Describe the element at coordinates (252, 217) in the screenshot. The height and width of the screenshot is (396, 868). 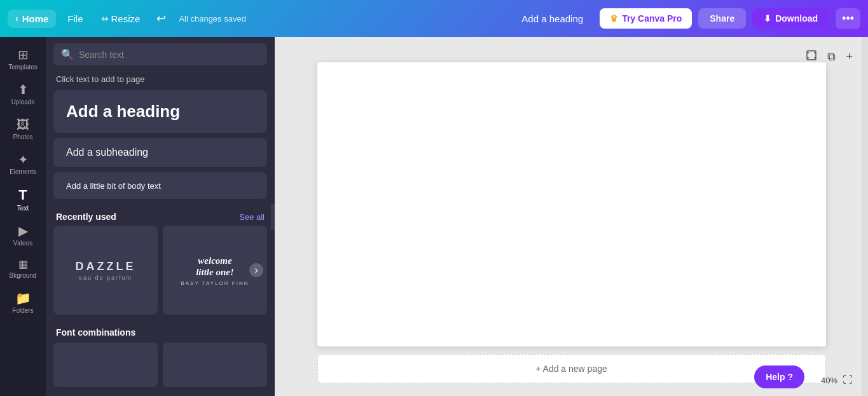
I see `see-all-button: See all` at that location.